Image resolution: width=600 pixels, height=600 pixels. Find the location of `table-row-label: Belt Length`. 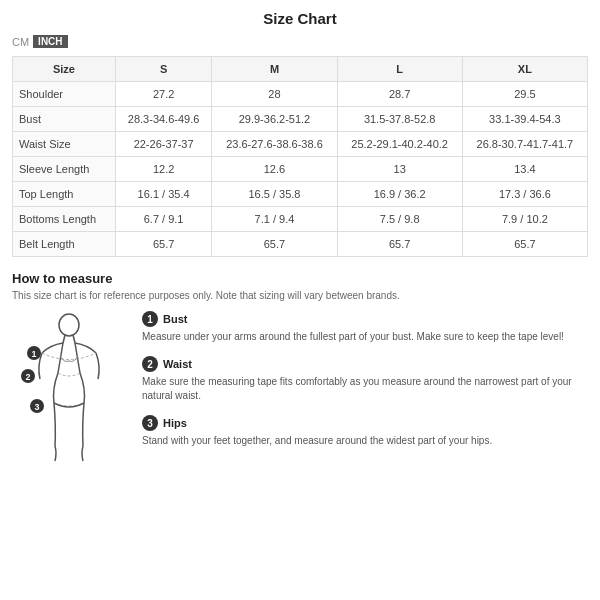

table-row-label: Belt Length is located at coordinates (64, 244).